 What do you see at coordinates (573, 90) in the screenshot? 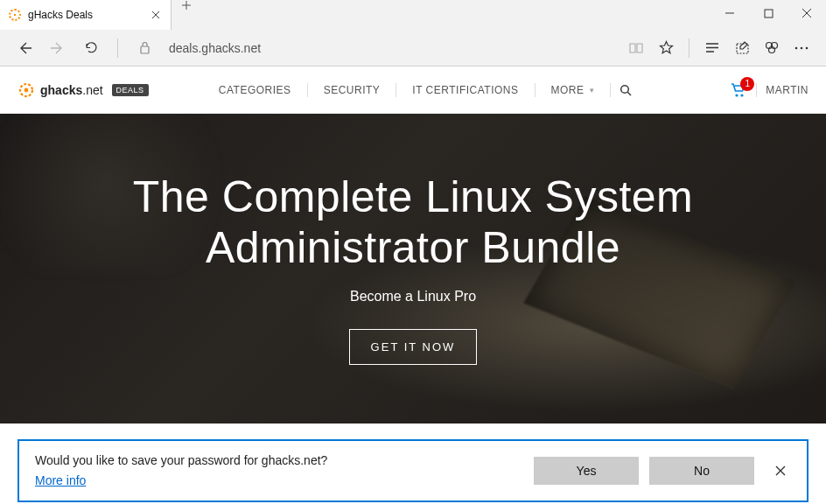
I see `nav-more: MORE▾` at bounding box center [573, 90].